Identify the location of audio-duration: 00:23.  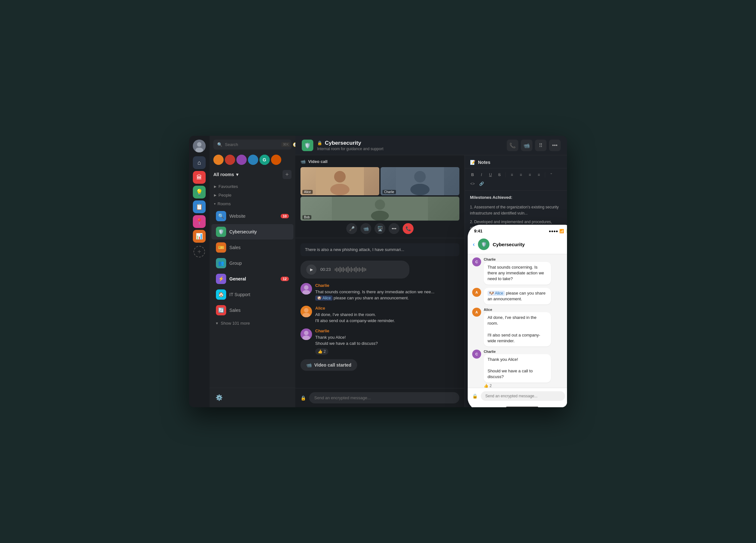
(326, 270).